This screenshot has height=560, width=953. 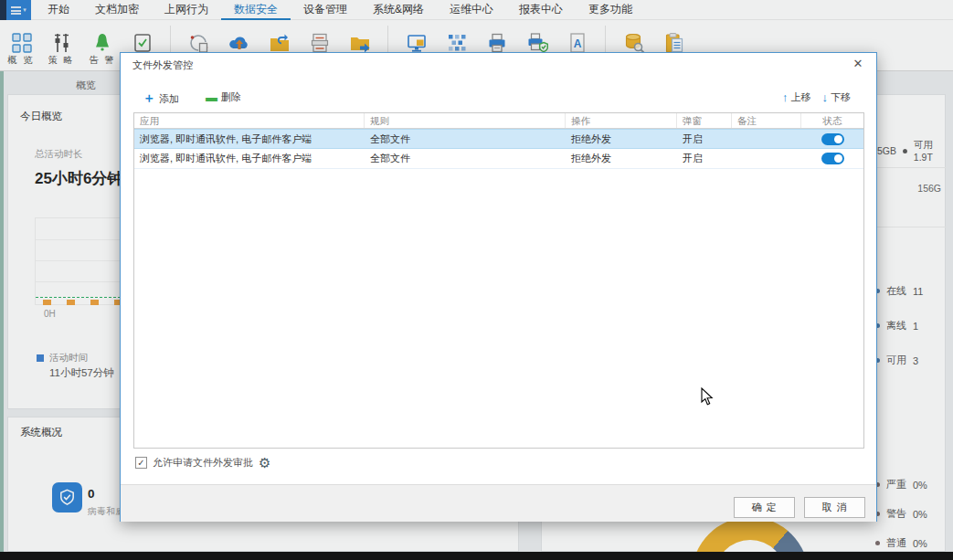 I want to click on dialog-title: 文件外发管控, so click(x=163, y=66).